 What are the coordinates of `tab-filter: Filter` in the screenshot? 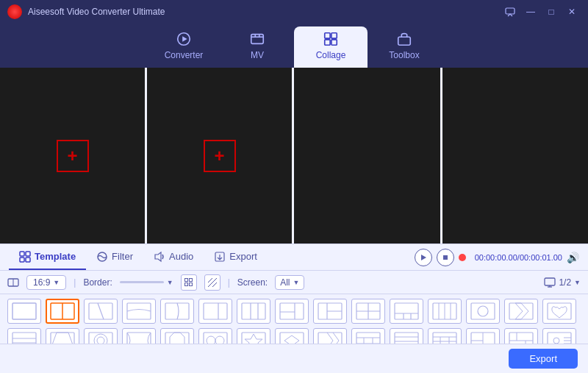 It's located at (115, 257).